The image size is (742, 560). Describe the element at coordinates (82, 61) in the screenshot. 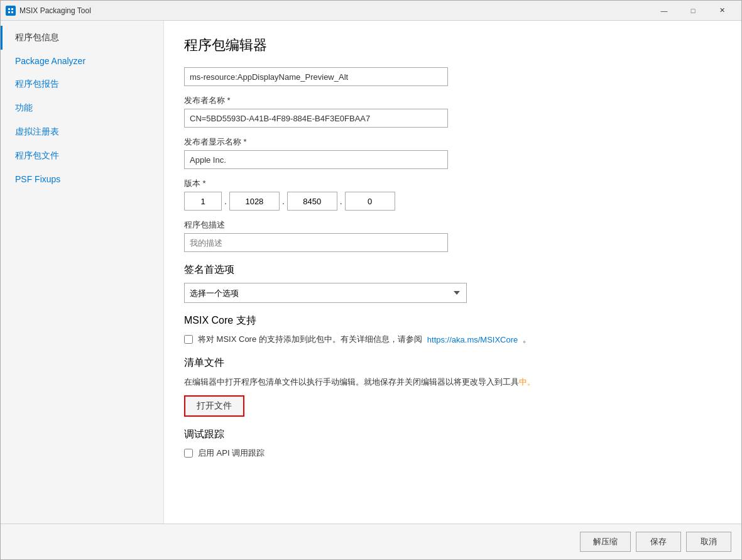

I see `sidebar-item-package-analyzer: Package Analyzer` at that location.